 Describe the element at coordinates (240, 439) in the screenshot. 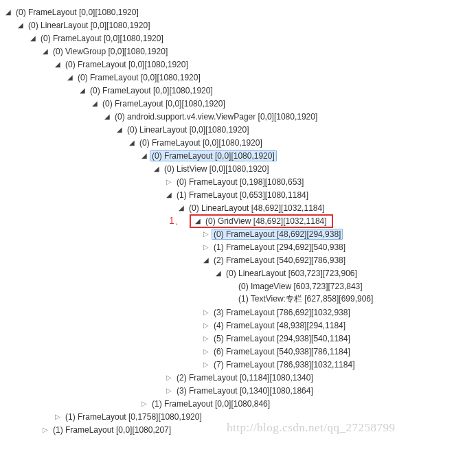

I see `annotation-arrow` at that location.